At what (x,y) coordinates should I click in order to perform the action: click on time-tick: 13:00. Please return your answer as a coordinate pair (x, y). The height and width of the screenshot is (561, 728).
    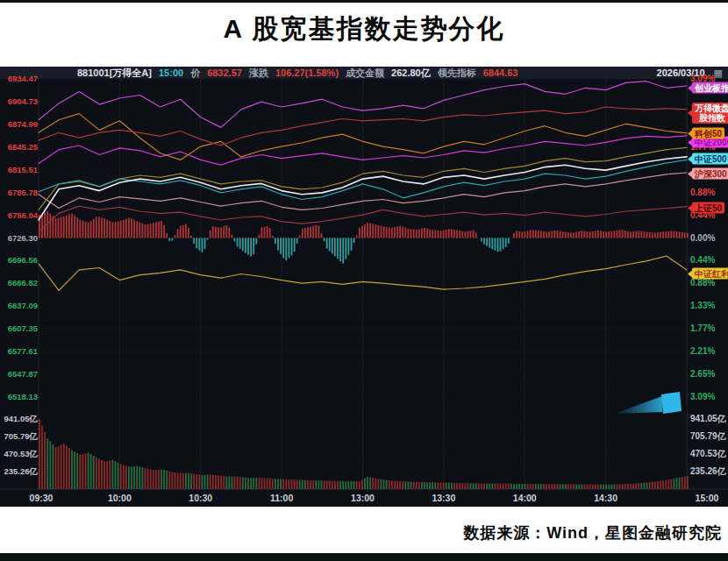
    Looking at the image, I should click on (363, 498).